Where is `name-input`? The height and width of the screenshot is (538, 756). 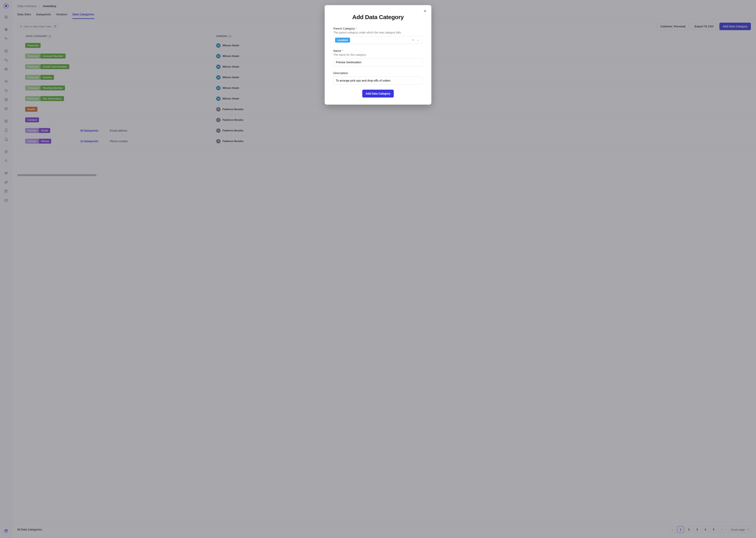 name-input is located at coordinates (378, 62).